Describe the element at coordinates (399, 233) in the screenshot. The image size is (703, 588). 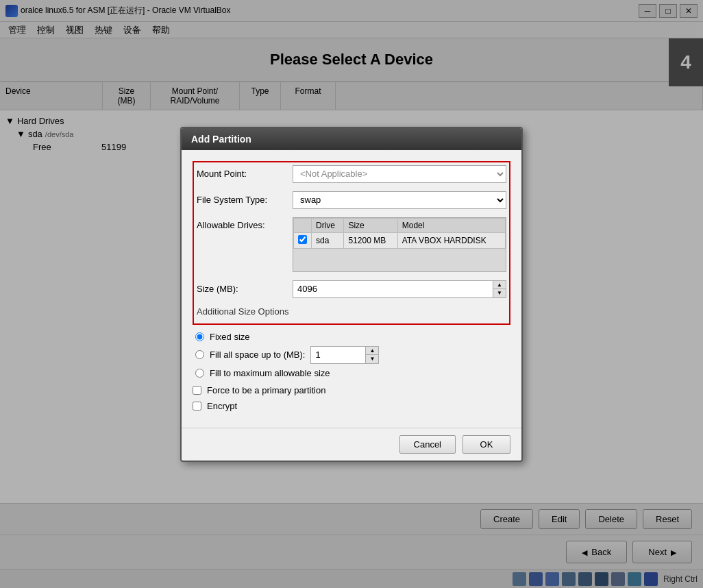
I see `drives-table: Drive Size Model` at that location.